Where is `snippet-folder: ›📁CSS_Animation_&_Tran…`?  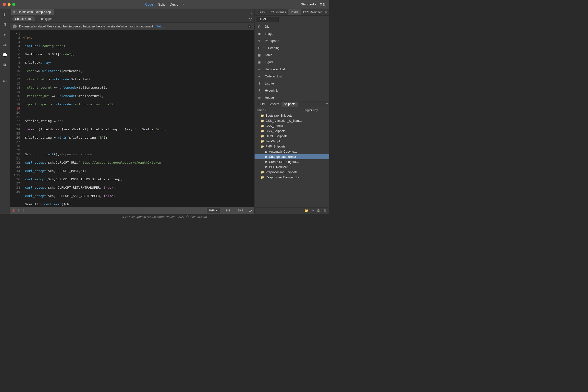
snippet-folder: ›📁CSS_Animation_&_Tran… is located at coordinates (292, 120).